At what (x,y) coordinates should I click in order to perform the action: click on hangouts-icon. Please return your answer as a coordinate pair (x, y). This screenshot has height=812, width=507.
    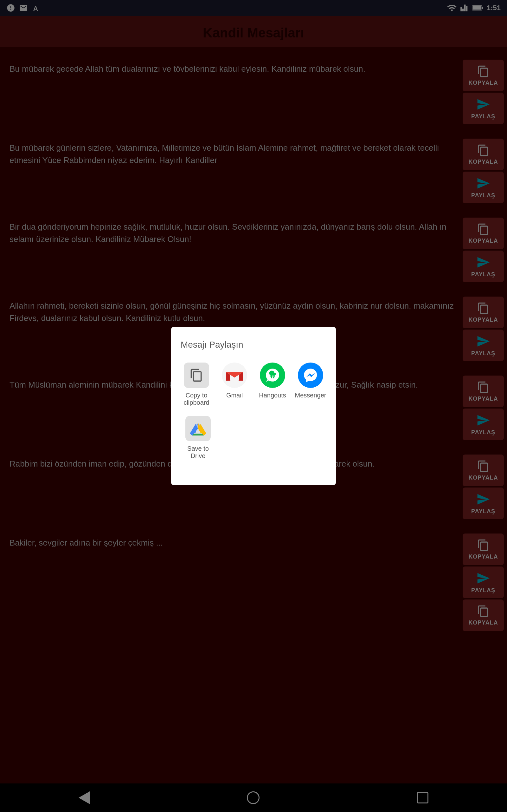
    Looking at the image, I should click on (272, 375).